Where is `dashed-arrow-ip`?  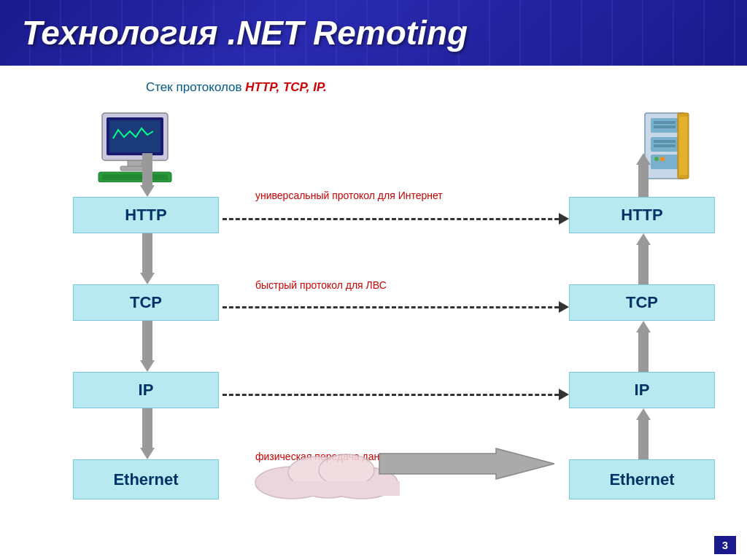 dashed-arrow-ip is located at coordinates (395, 394).